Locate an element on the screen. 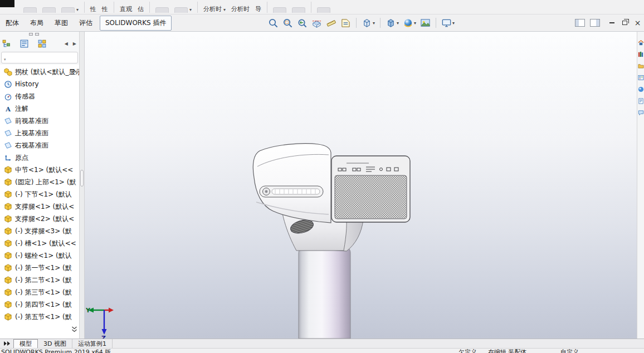  featuremanager-tab-strip: ◀ ▶ is located at coordinates (40, 43).